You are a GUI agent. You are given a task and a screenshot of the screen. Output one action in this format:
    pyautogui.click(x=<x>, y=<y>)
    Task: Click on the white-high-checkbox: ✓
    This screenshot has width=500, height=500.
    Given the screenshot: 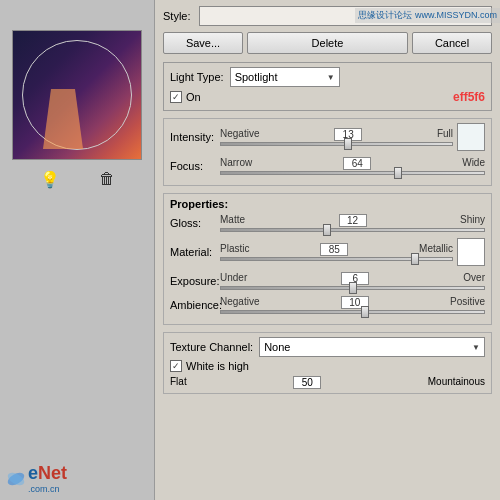 What is the action you would take?
    pyautogui.click(x=176, y=366)
    